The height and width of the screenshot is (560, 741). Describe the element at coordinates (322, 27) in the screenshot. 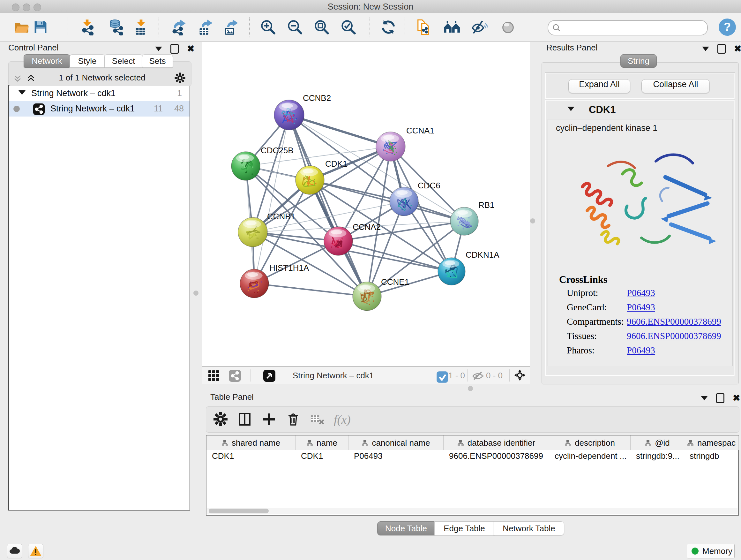

I see `zoom-fit-button` at that location.